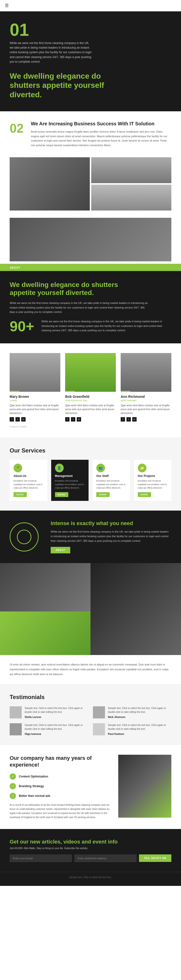  What do you see at coordinates (12, 419) in the screenshot?
I see `facebook-icon-1: f` at bounding box center [12, 419].